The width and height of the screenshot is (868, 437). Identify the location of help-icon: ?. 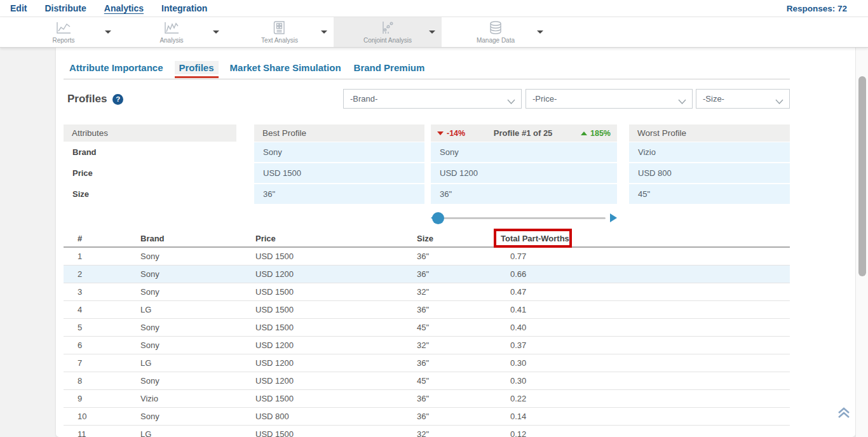
(118, 99).